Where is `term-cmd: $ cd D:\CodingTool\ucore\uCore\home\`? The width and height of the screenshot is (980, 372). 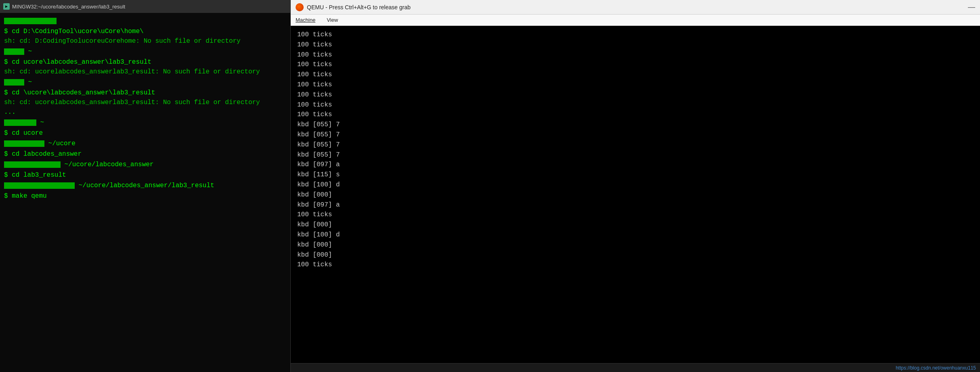 term-cmd: $ cd D:\CodingTool\ucore\uCore\home\ is located at coordinates (145, 31).